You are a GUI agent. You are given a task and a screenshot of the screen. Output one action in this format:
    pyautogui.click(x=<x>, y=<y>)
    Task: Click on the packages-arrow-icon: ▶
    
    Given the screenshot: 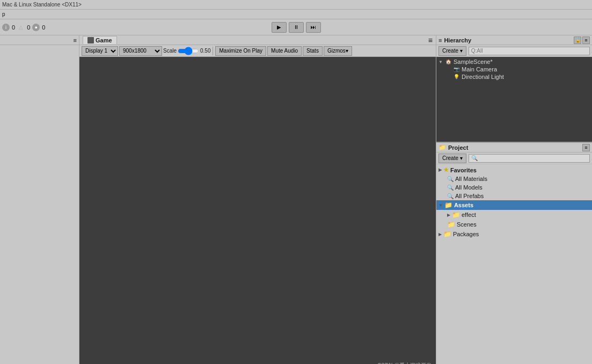 What is the action you would take?
    pyautogui.click(x=440, y=234)
    